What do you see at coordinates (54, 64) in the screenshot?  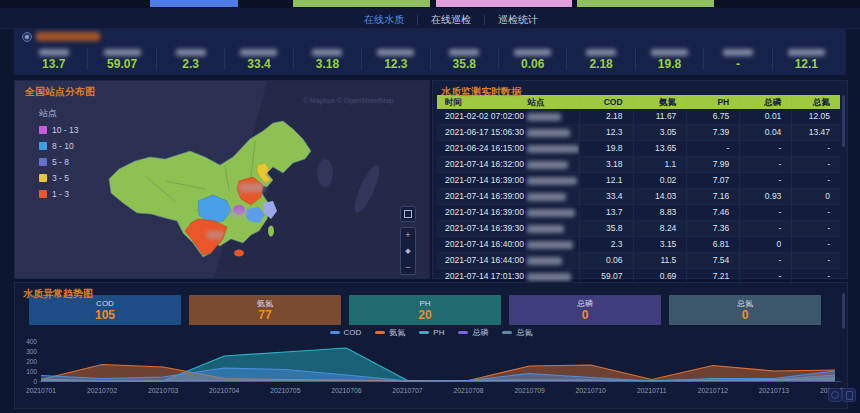 I see `stat-value: 13.7` at bounding box center [54, 64].